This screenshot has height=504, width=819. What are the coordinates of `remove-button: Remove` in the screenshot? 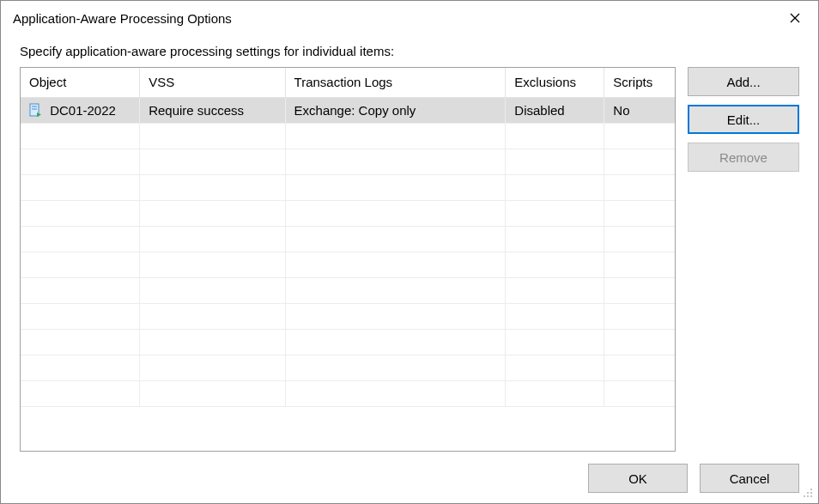 It's located at (743, 157).